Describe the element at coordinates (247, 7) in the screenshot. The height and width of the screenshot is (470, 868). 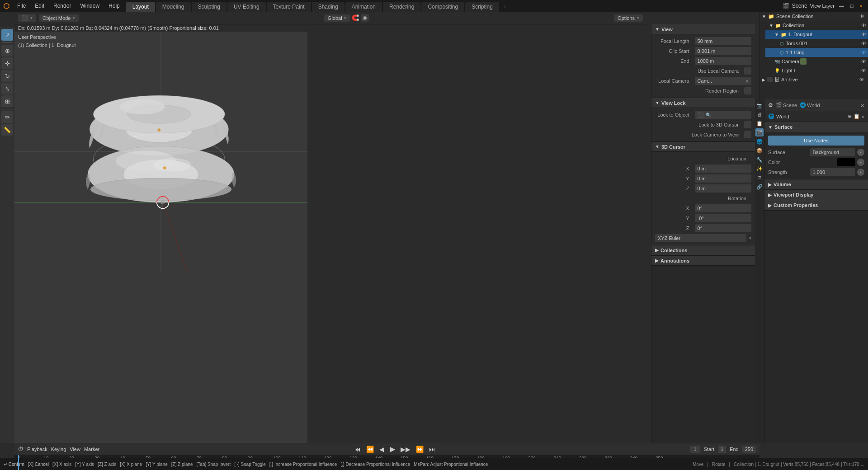
I see `tab-uv-editing: UV Editing` at that location.